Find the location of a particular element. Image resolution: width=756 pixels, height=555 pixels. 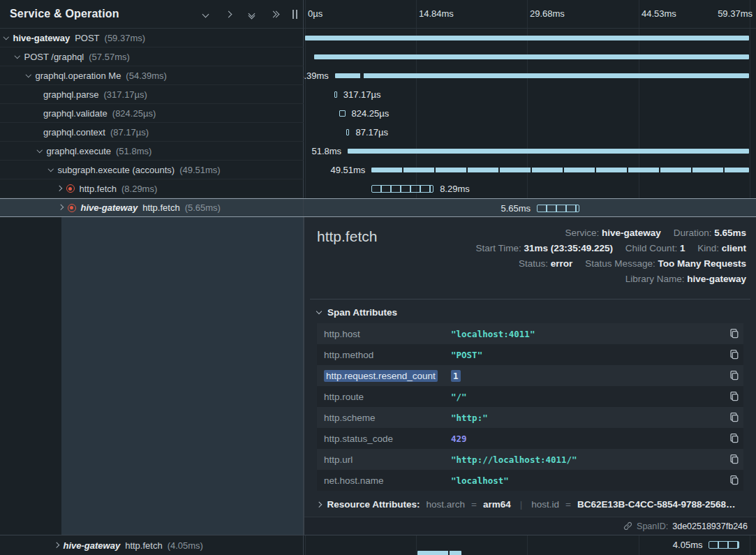

span-name: graphql.operation Me is located at coordinates (78, 75).